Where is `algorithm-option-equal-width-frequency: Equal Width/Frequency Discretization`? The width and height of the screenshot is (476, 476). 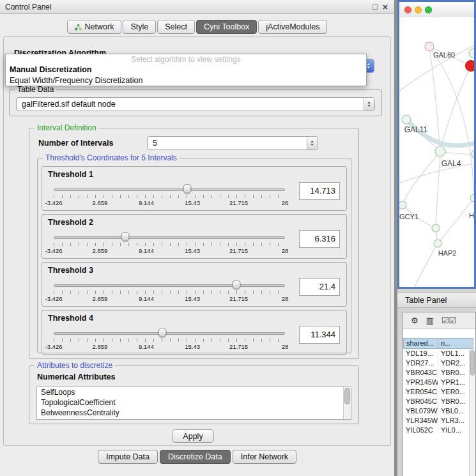 algorithm-option-equal-width-frequency: Equal Width/Frequency Discretization is located at coordinates (186, 81).